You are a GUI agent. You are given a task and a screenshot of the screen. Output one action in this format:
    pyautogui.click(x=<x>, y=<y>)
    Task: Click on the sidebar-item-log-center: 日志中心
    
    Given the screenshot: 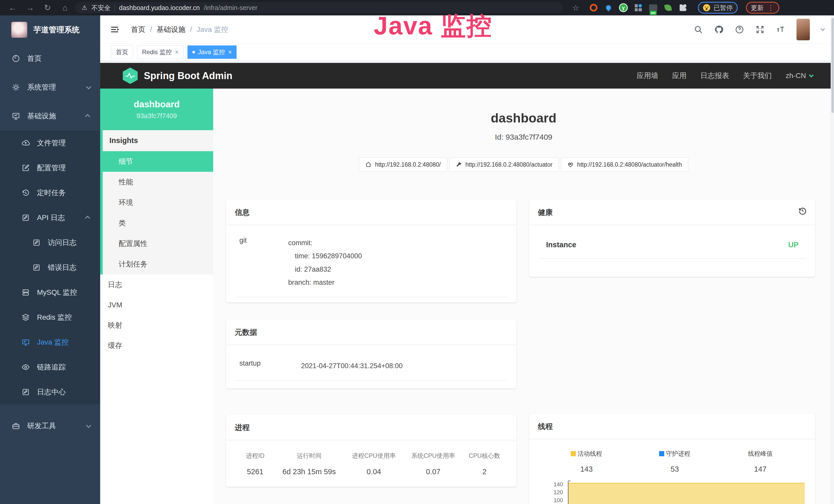 What is the action you would take?
    pyautogui.click(x=50, y=392)
    